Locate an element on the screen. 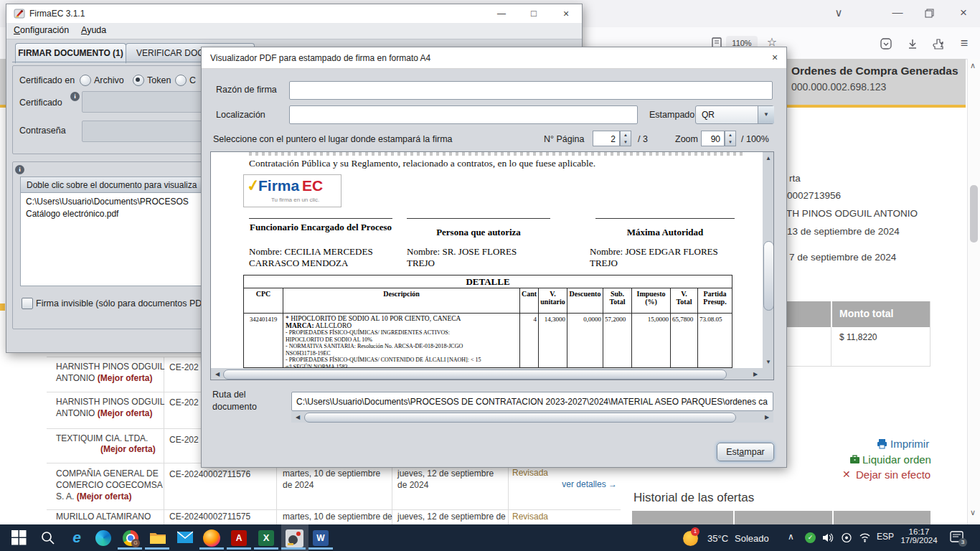 The image size is (980, 551). browser-minimize-button: — is located at coordinates (897, 12).